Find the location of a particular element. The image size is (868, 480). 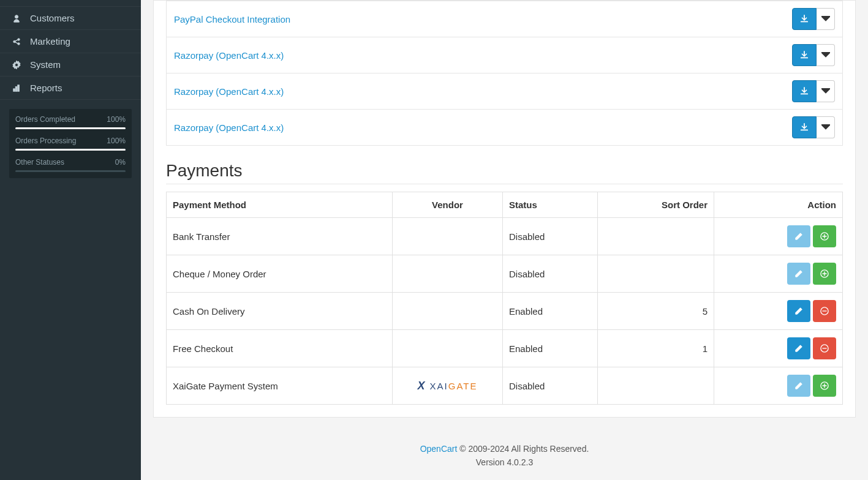

gear-icon is located at coordinates (17, 65).